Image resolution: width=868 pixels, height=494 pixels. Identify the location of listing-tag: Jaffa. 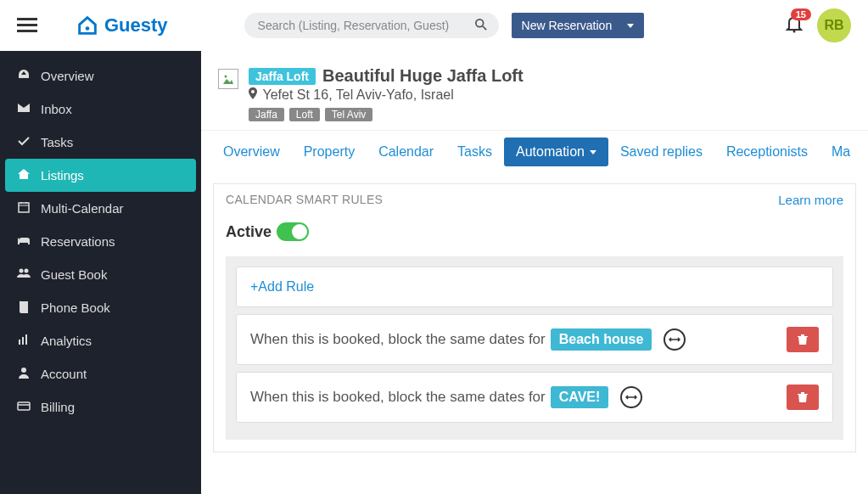
(266, 115).